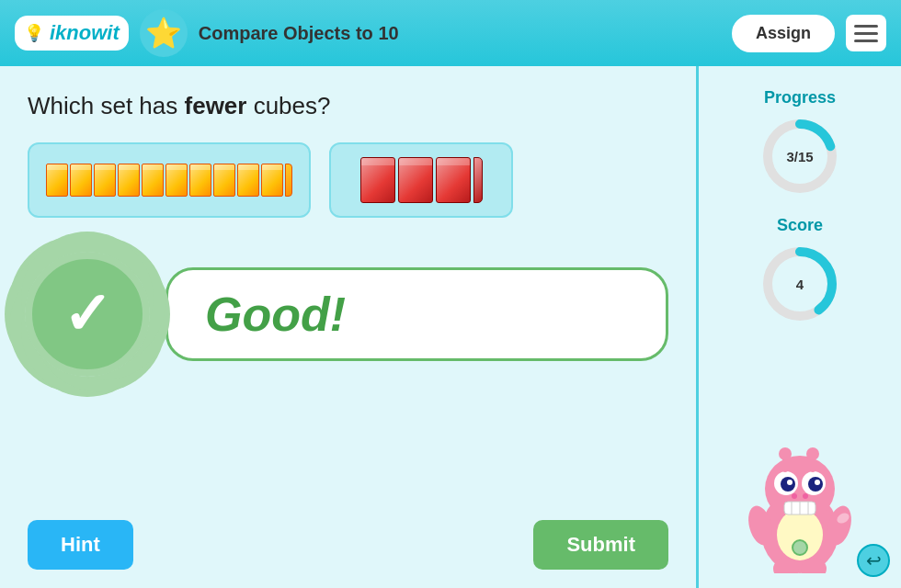 The image size is (901, 588). Describe the element at coordinates (800, 97) in the screenshot. I see `progress-label: Progress` at that location.